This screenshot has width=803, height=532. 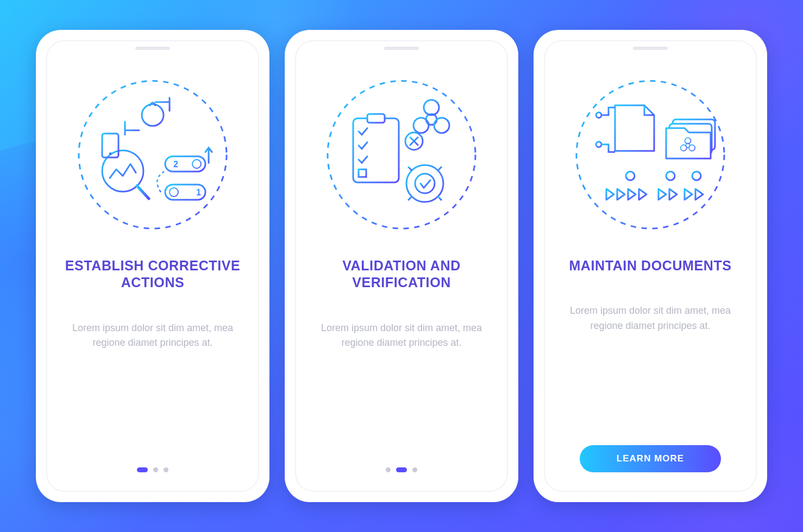 I want to click on svg-text: 1, so click(x=199, y=192).